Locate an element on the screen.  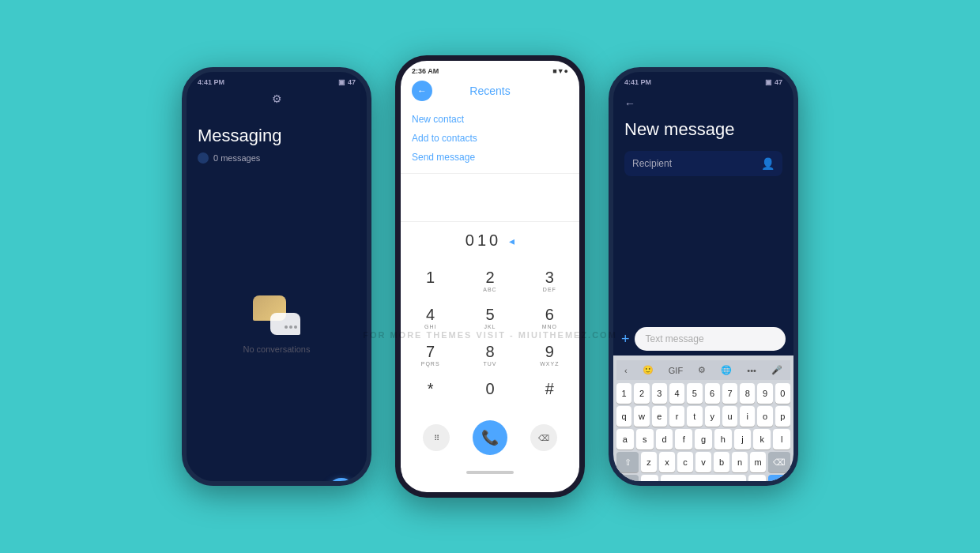
kb-row-bottom: ?123 , . → is located at coordinates (703, 480).